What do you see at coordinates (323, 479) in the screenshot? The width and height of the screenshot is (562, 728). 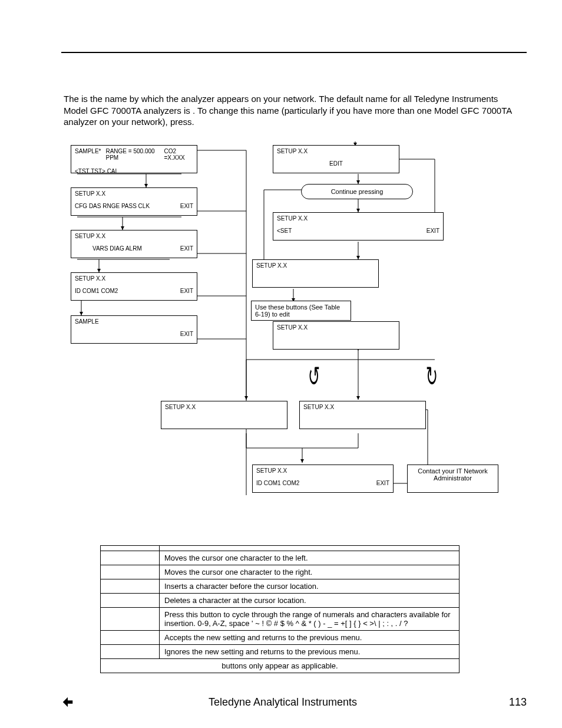 I see `screen-final: SETUP X.X ID COM1 COM2 EXIT` at bounding box center [323, 479].